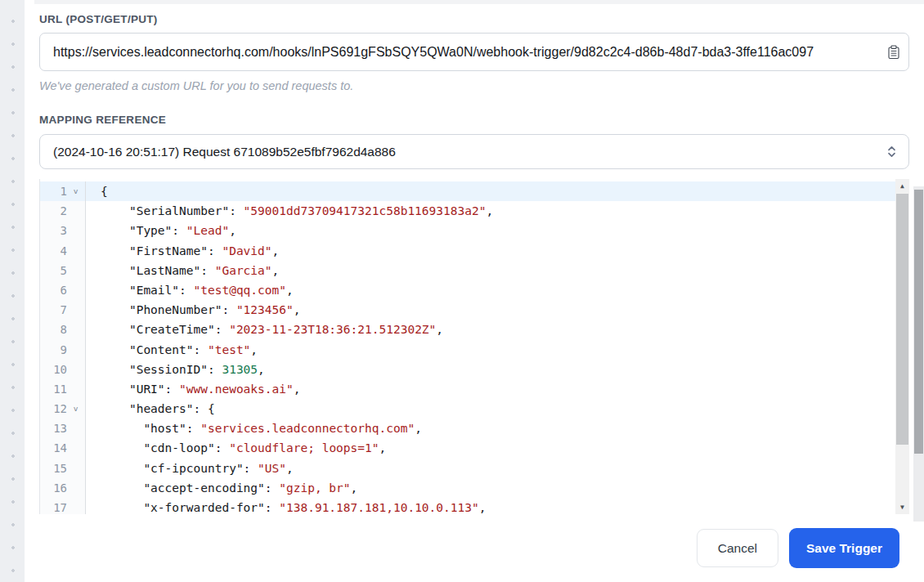  What do you see at coordinates (63, 428) in the screenshot?
I see `gutter-cell: 13` at bounding box center [63, 428].